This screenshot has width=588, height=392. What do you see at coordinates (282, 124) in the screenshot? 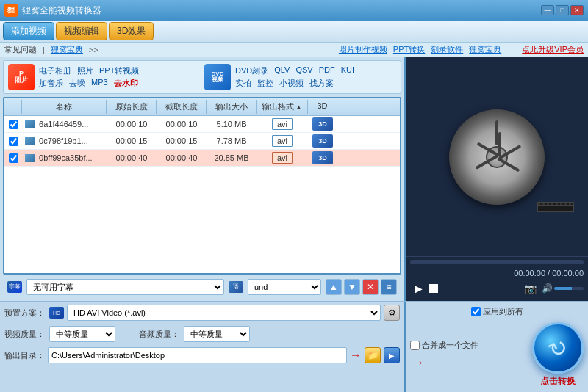
I see `file-fmt-1: avi` at bounding box center [282, 124].